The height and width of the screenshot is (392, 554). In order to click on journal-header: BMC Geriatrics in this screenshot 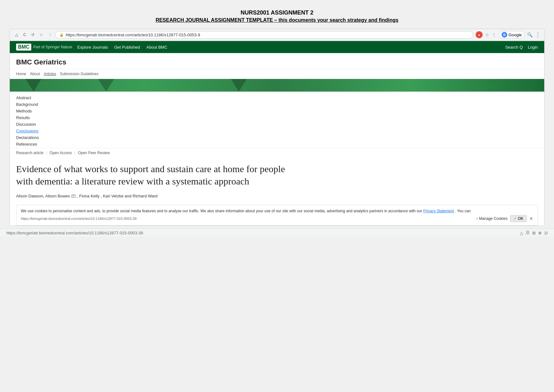, I will do `click(277, 61)`.